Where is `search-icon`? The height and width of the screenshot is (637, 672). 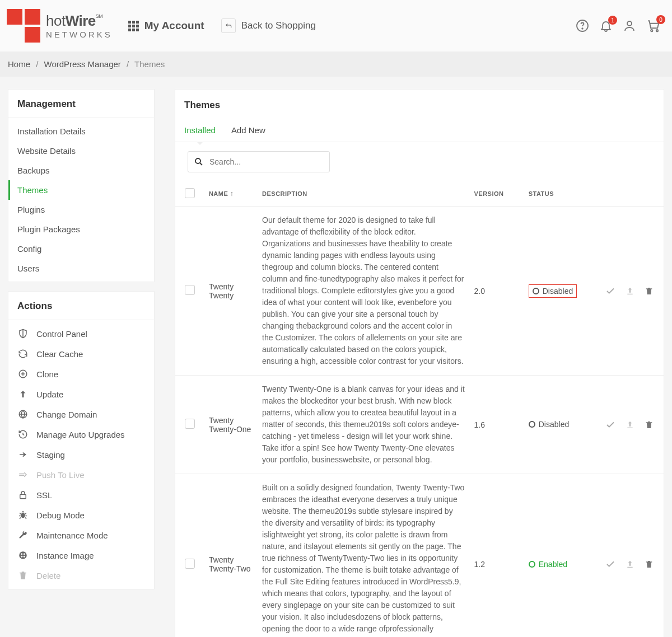
search-icon is located at coordinates (199, 162).